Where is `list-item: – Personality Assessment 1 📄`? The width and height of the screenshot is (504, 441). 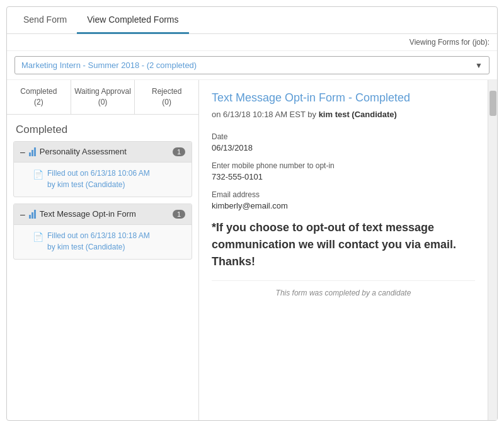 list-item: – Personality Assessment 1 📄 is located at coordinates (103, 169).